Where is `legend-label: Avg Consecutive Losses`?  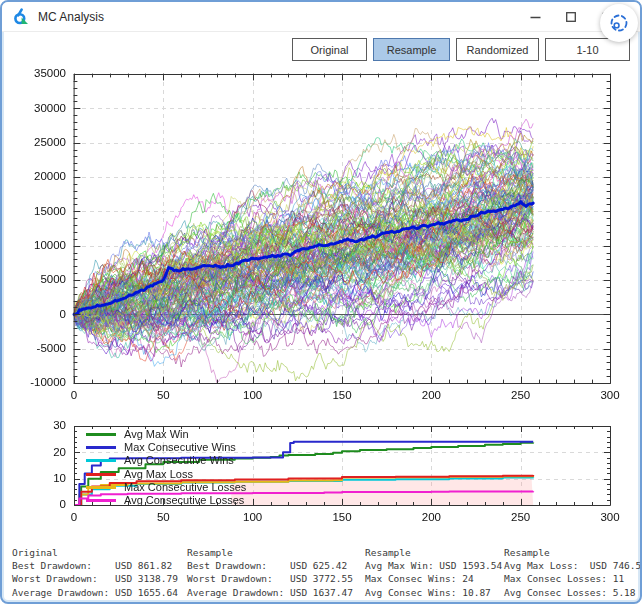
legend-label: Avg Consecutive Losses is located at coordinates (184, 500).